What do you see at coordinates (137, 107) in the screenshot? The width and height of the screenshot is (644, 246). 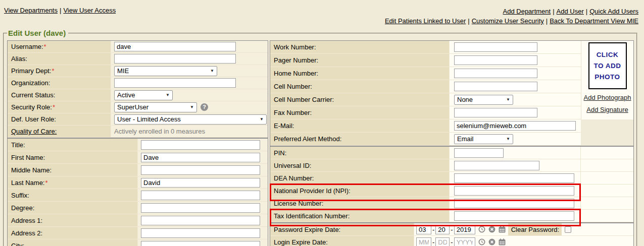 I see `table-row: Security Role:* SuperUser?` at bounding box center [137, 107].